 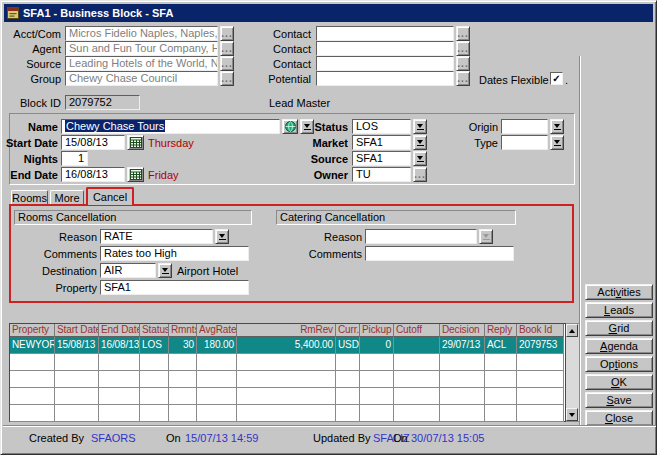 What do you see at coordinates (556, 78) in the screenshot?
I see `dates-flexible-checkbox: ✓` at bounding box center [556, 78].